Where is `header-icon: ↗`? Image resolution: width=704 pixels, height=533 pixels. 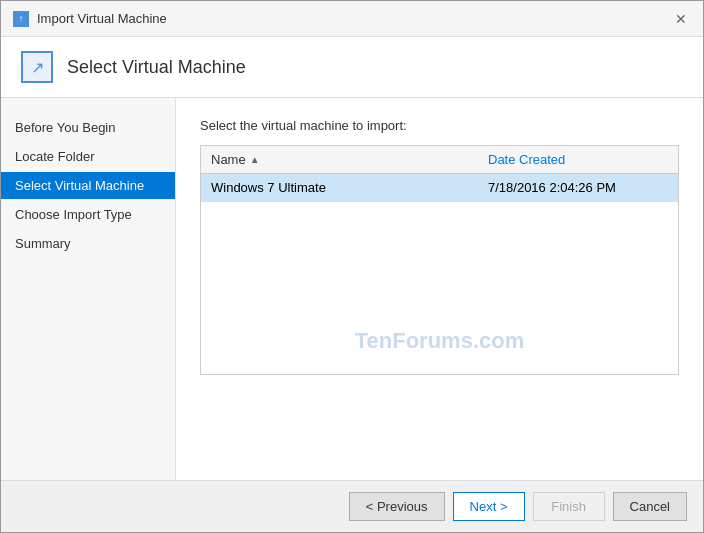
header-icon: ↗ is located at coordinates (37, 67).